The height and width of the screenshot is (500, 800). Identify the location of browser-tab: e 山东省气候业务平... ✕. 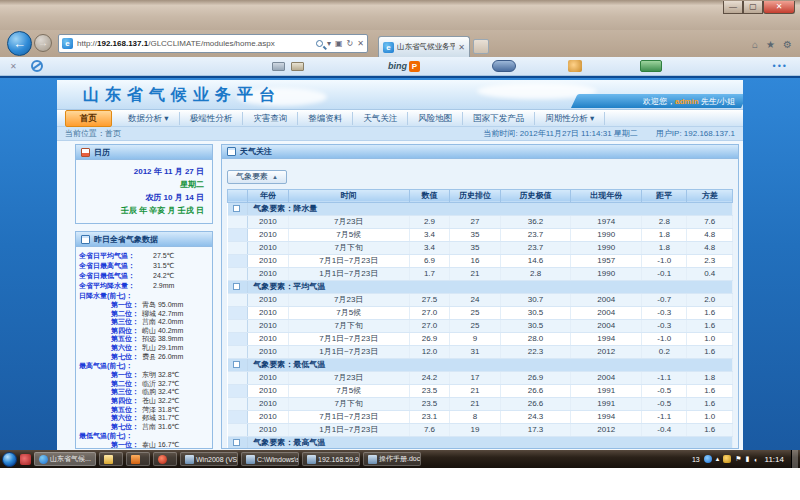
(424, 46).